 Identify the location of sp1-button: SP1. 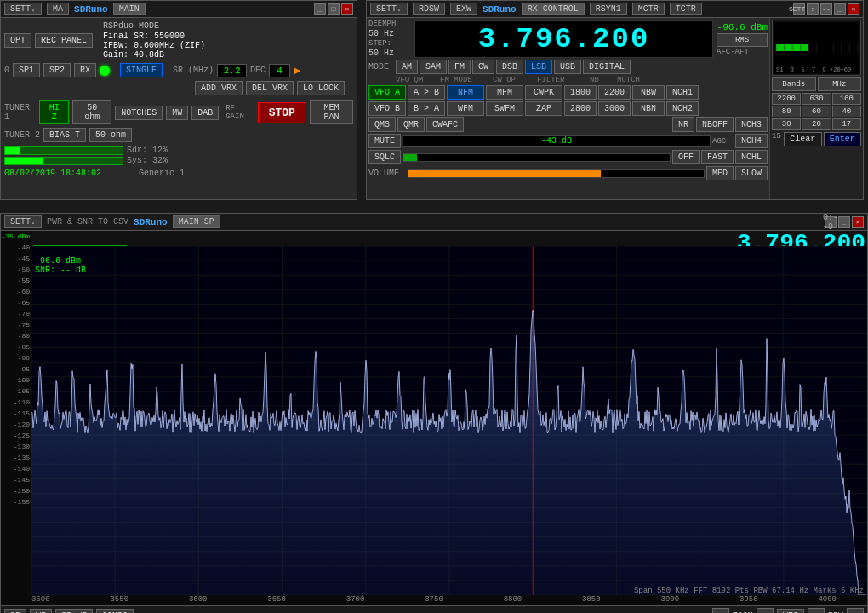
(26, 70).